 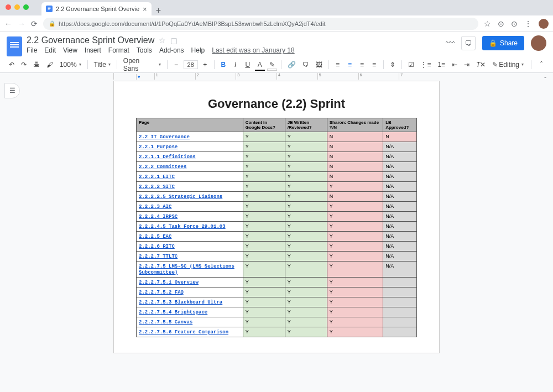 I want to click on menu-help: Help, so click(x=198, y=50).